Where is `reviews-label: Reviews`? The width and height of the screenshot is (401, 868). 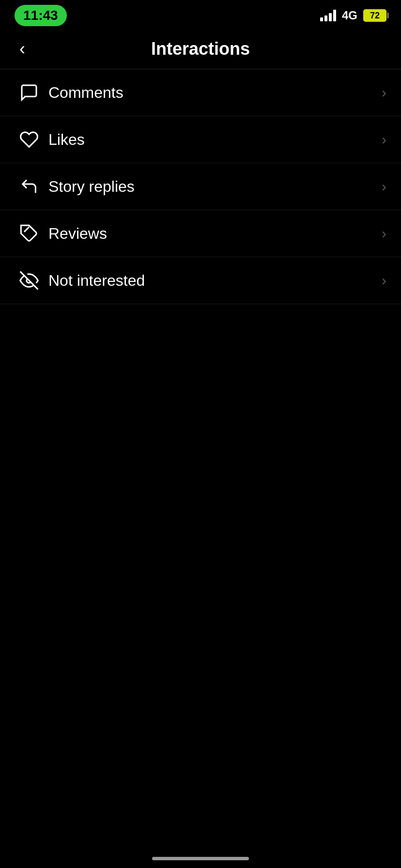
reviews-label: Reviews is located at coordinates (213, 233).